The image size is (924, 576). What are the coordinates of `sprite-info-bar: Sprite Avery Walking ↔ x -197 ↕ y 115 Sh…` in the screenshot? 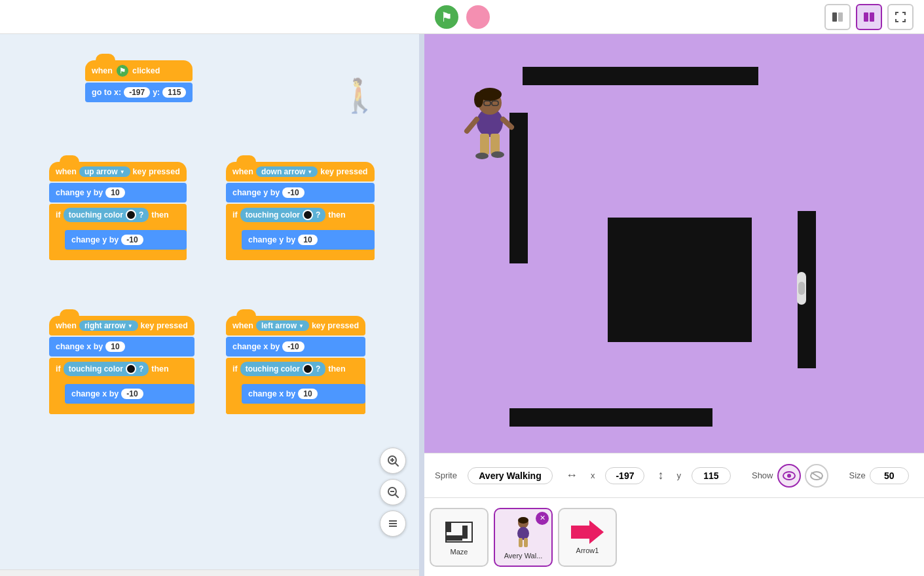 It's located at (675, 475).